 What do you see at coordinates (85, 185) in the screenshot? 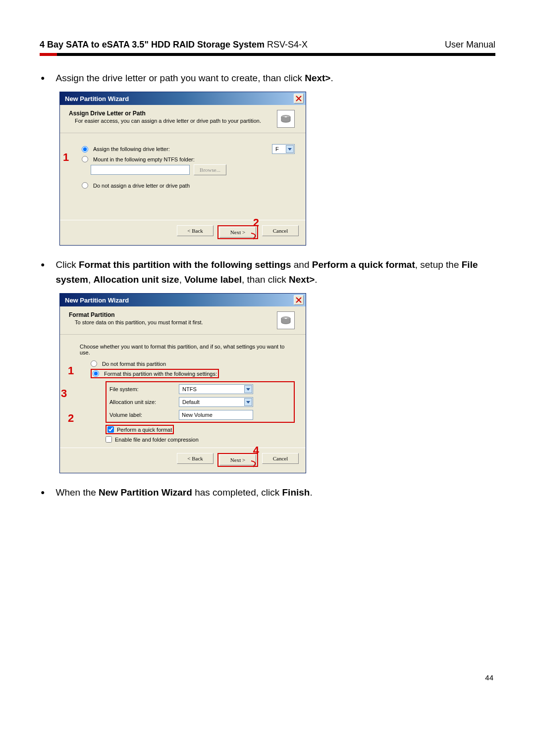
I see `radio-no-assign` at bounding box center [85, 185].